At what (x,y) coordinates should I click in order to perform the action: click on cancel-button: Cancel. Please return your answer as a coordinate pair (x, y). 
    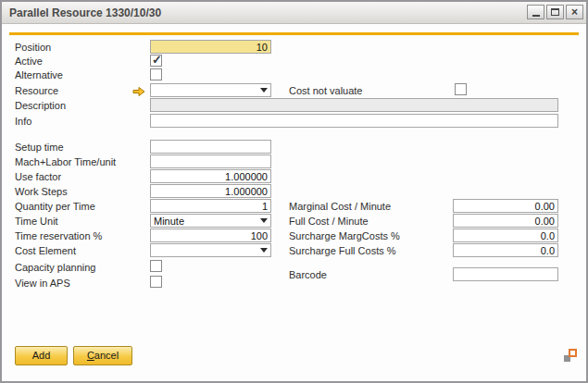
    Looking at the image, I should click on (103, 355).